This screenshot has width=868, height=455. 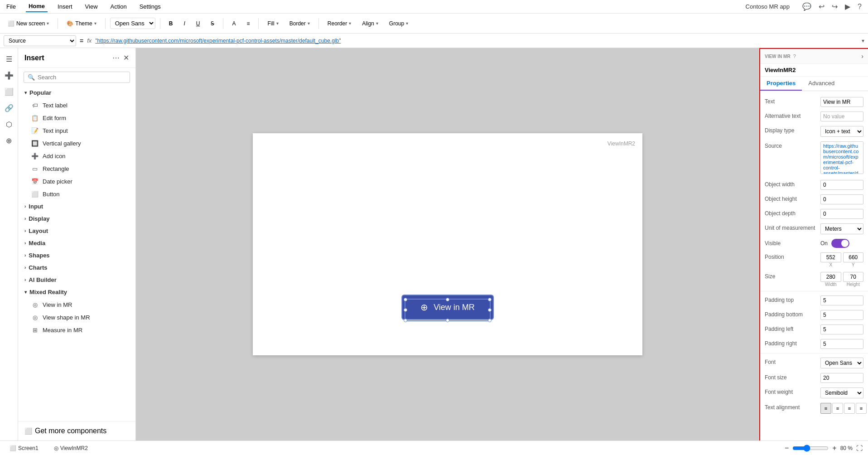 I want to click on font-weight-select: Semibold, so click(x=842, y=393).